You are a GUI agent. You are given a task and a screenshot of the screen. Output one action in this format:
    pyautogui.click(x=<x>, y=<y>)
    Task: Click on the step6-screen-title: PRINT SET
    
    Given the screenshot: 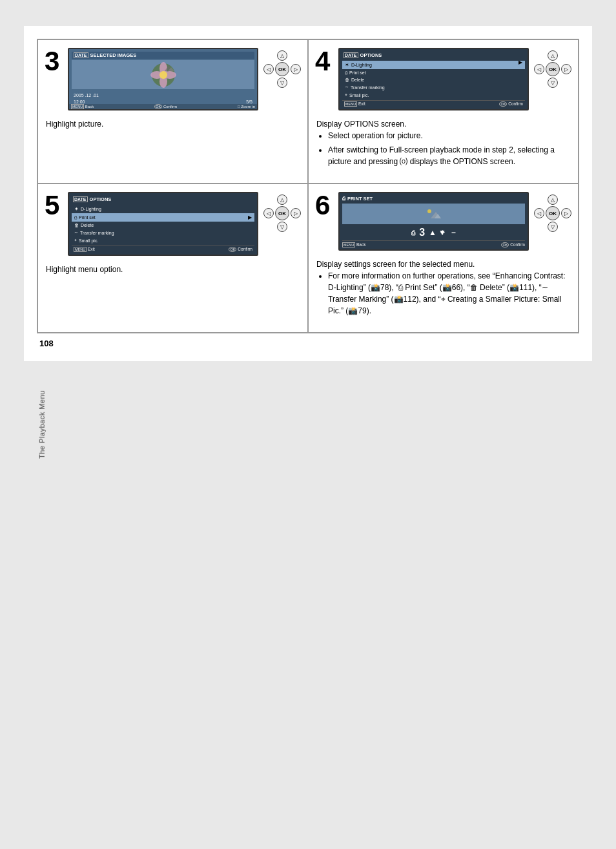 What is the action you would take?
    pyautogui.click(x=360, y=199)
    